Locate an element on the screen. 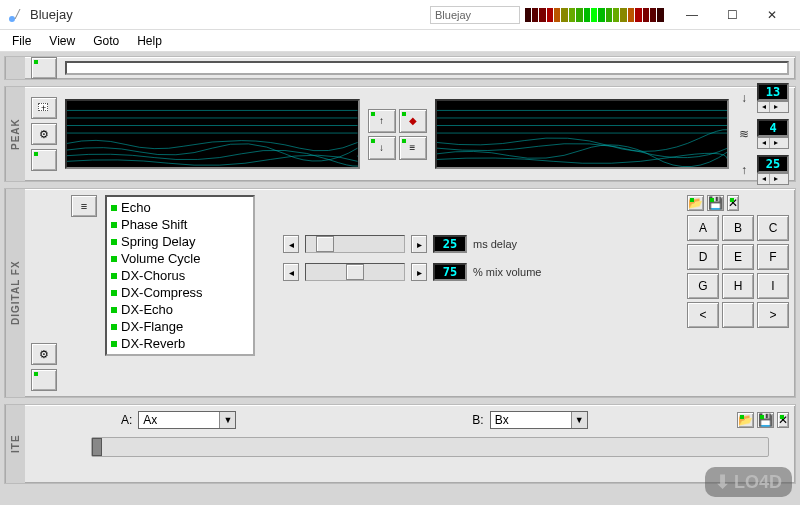 This screenshot has height=505, width=800. ite-slider-track is located at coordinates (430, 447).